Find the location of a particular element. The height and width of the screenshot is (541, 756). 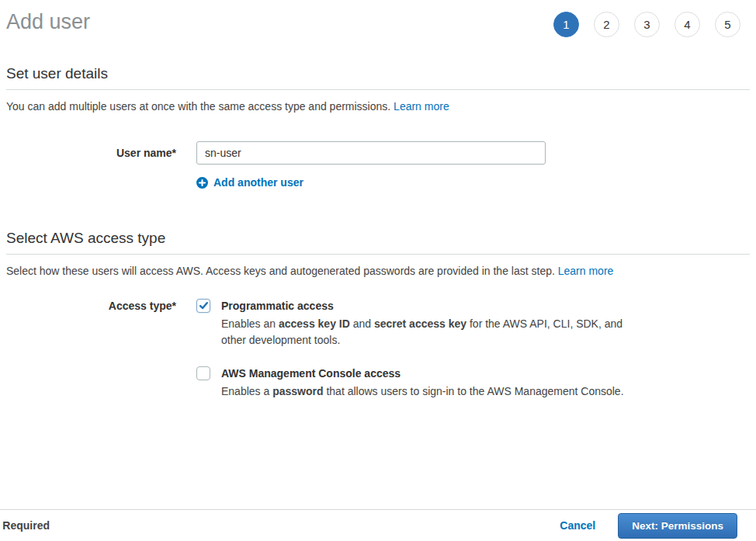

plus-circle-icon is located at coordinates (202, 183).